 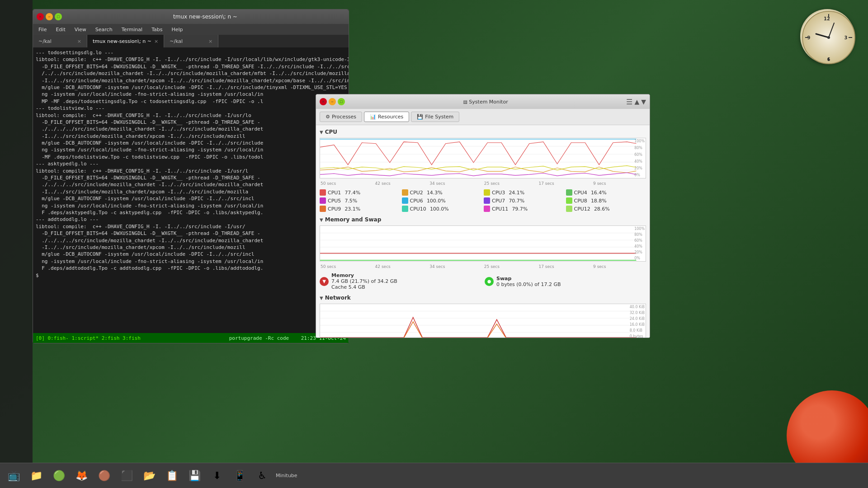 What do you see at coordinates (80, 30) in the screenshot?
I see `menu-view: View` at bounding box center [80, 30].